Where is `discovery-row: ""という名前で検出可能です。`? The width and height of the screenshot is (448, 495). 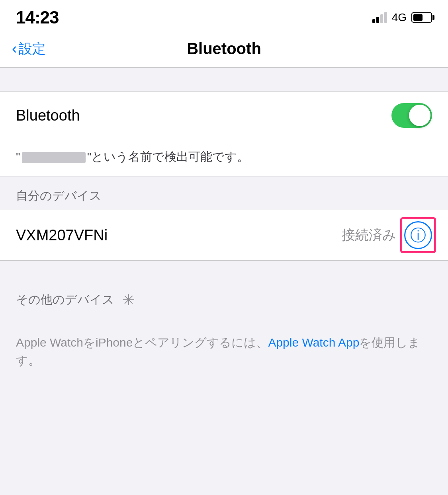
discovery-row: ""という名前で検出可能です。 is located at coordinates (224, 158).